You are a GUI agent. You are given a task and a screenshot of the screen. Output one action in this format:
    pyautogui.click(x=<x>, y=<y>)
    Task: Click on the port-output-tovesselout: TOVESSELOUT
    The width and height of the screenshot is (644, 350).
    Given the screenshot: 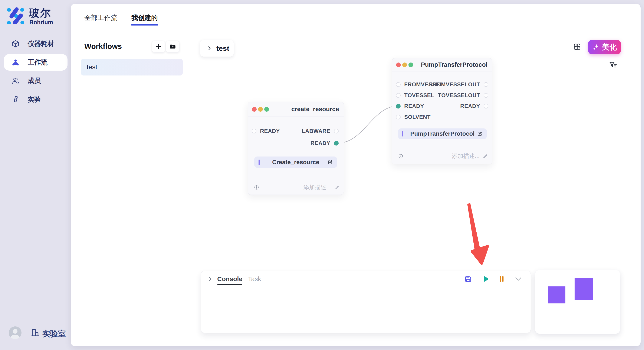 What is the action you would take?
    pyautogui.click(x=463, y=95)
    